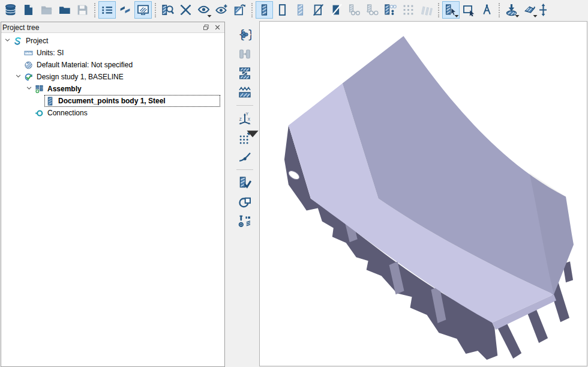  Describe the element at coordinates (47, 10) in the screenshot. I see `toolbar-group-file` at that location.